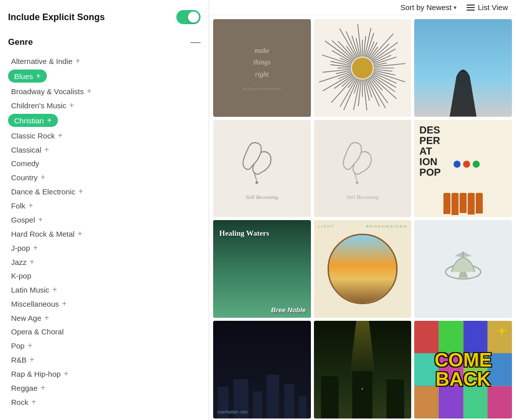 The width and height of the screenshot is (516, 420). What do you see at coordinates (21, 248) in the screenshot?
I see `genre-name: J-pop` at bounding box center [21, 248].